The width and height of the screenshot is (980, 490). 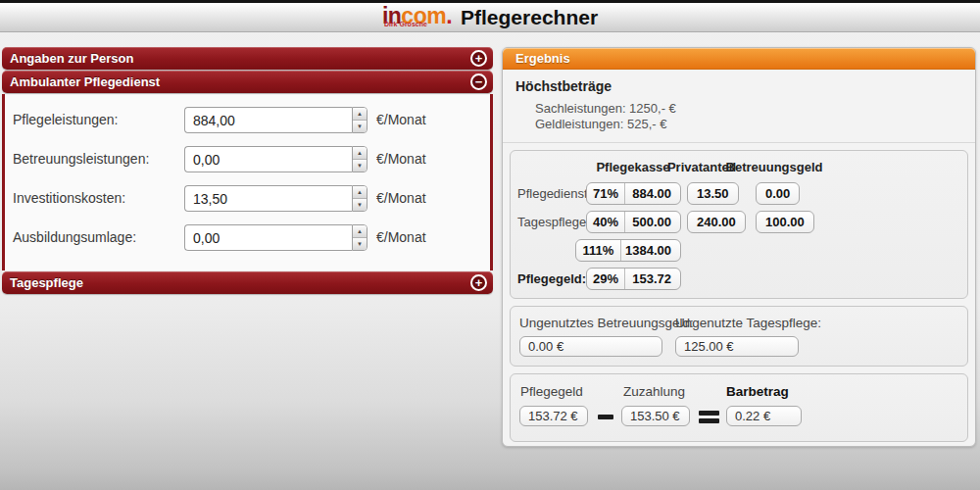 I want to click on accordion-header-angaben-zur-person: Angaben zur Person +, so click(x=247, y=59).